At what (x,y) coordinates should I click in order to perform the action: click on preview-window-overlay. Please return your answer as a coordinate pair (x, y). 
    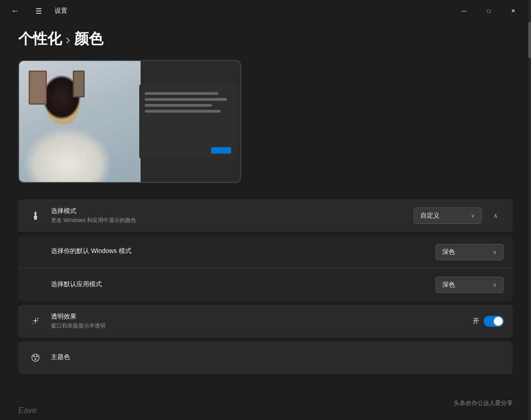
    Looking at the image, I should click on (188, 122).